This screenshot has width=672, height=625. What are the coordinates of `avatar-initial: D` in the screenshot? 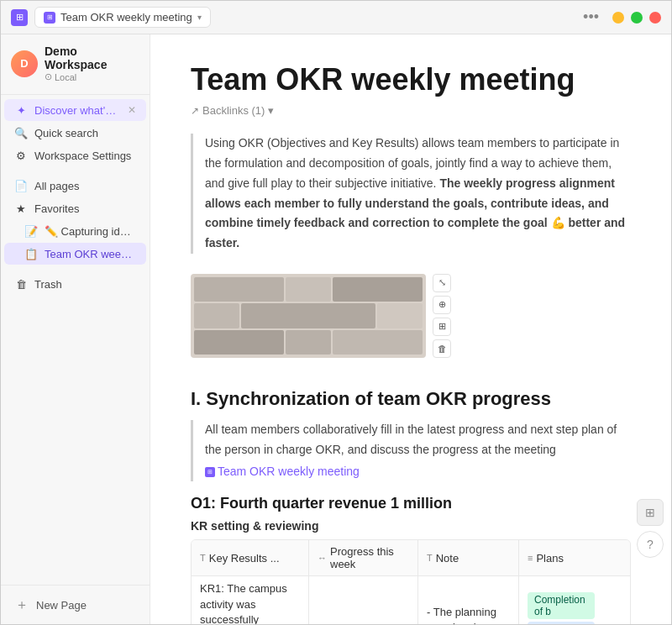 It's located at (24, 64).